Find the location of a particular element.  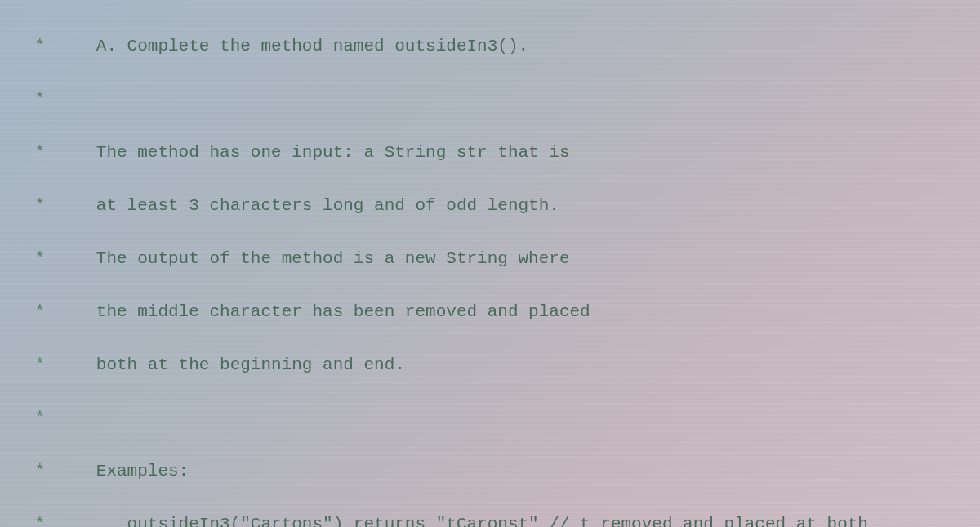

comment-text: Examples: is located at coordinates (127, 471).